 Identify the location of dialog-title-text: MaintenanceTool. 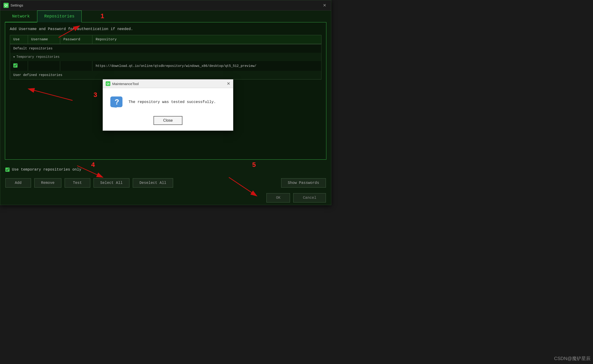
(125, 84).